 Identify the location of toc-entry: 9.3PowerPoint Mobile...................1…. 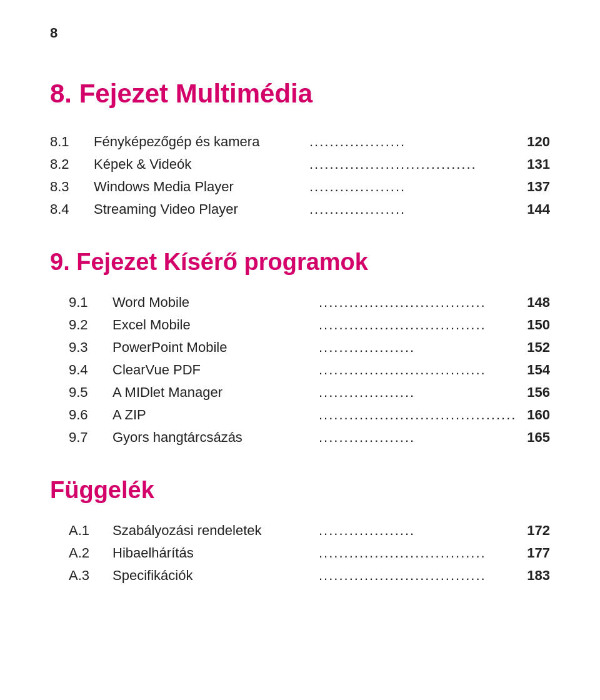
(300, 348).